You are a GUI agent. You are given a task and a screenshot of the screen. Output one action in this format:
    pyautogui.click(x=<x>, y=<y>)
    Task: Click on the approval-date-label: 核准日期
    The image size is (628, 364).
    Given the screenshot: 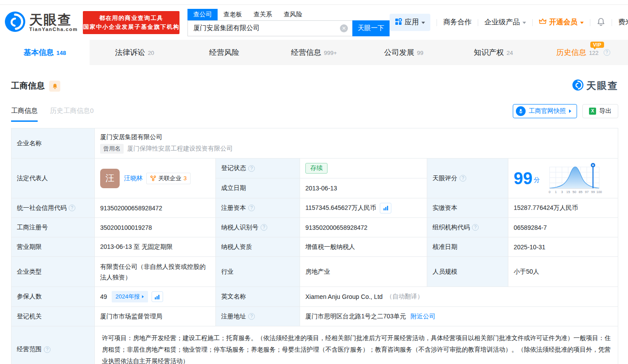 What is the action you would take?
    pyautogui.click(x=468, y=247)
    